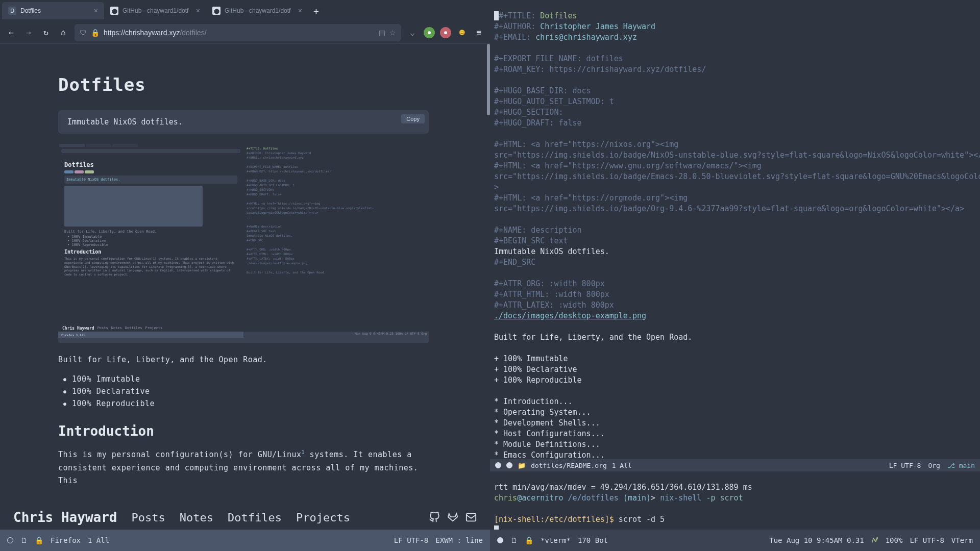  What do you see at coordinates (962, 540) in the screenshot?
I see `major-mode: VTerm` at bounding box center [962, 540].